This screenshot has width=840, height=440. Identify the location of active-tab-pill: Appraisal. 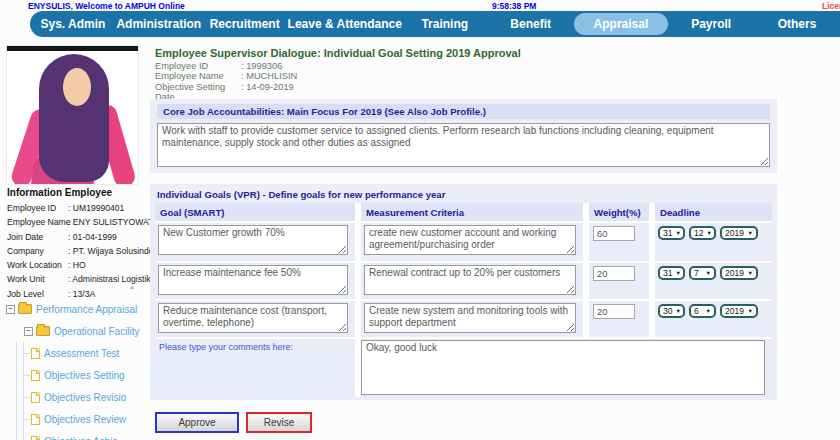
(622, 24).